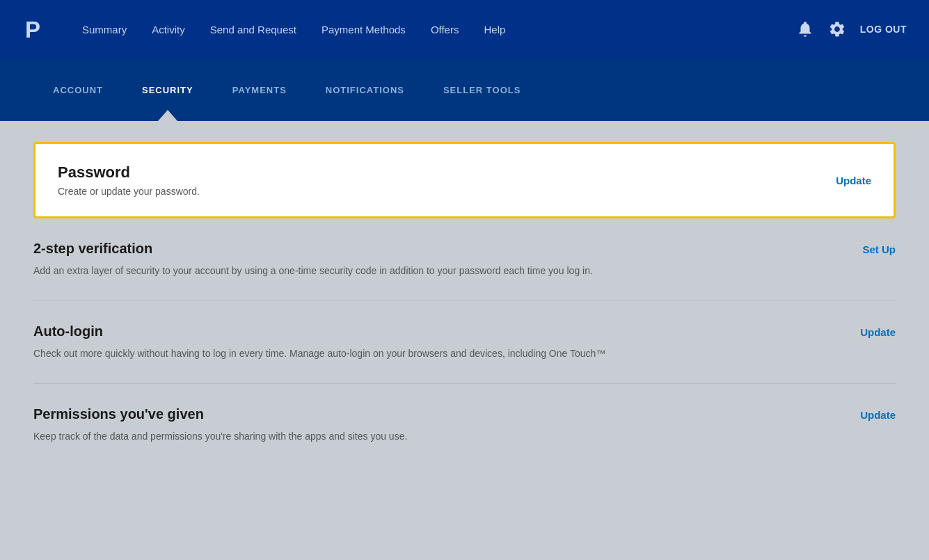 This screenshot has height=560, width=929. What do you see at coordinates (365, 90) in the screenshot?
I see `subnav-notifications: NOTIFICATIONS` at bounding box center [365, 90].